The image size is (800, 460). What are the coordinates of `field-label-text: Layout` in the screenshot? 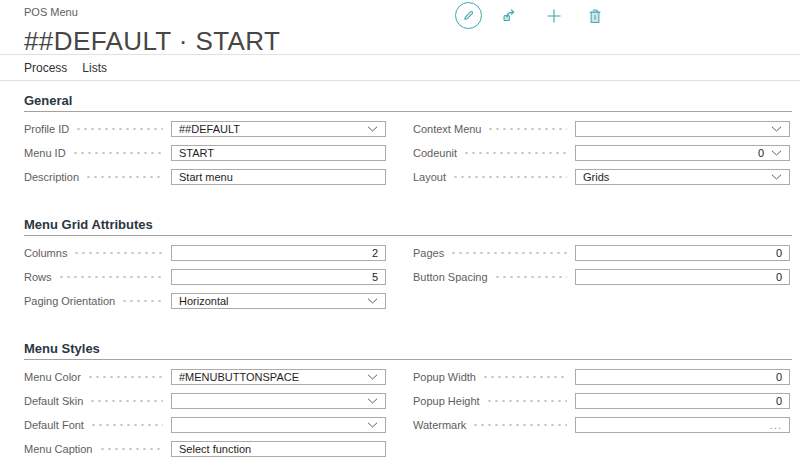 It's located at (430, 177).